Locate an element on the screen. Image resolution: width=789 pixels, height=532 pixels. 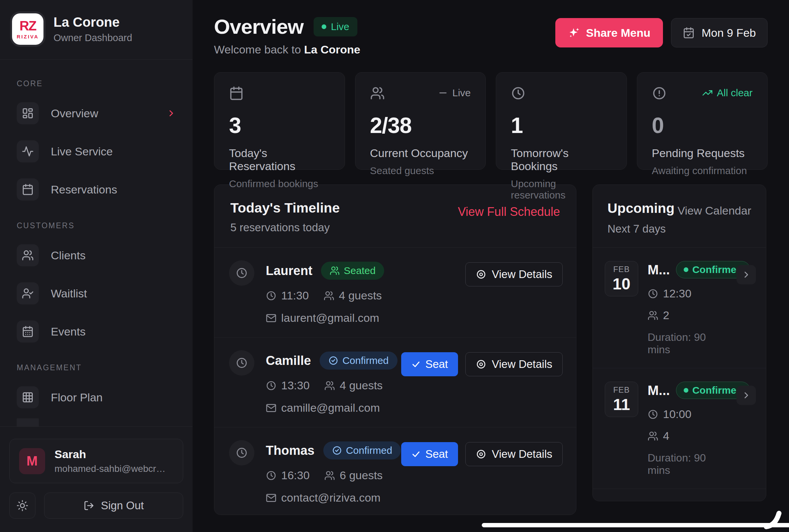
stat-tag: Live is located at coordinates (454, 93).